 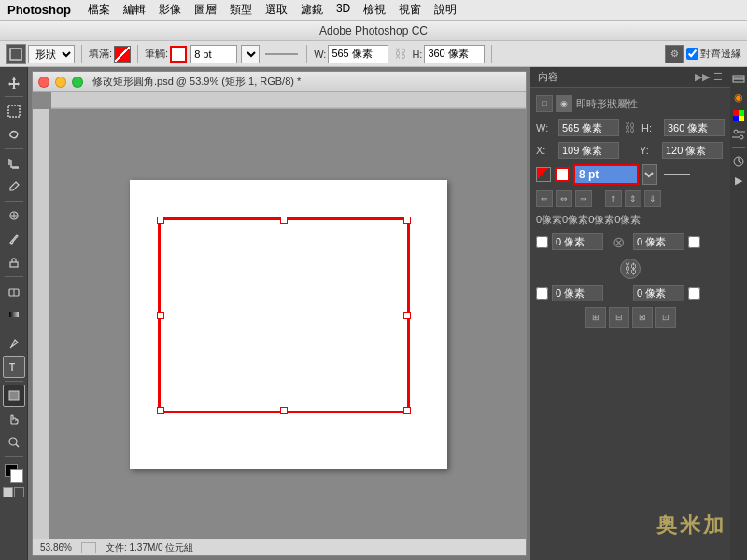 What do you see at coordinates (161, 411) in the screenshot?
I see `handle-bottom-left` at bounding box center [161, 411].